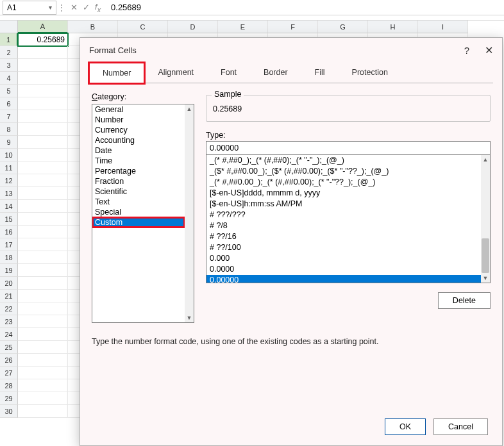 The height and width of the screenshot is (446, 504). Describe the element at coordinates (139, 202) in the screenshot. I see `category-item-text: Text` at that location.